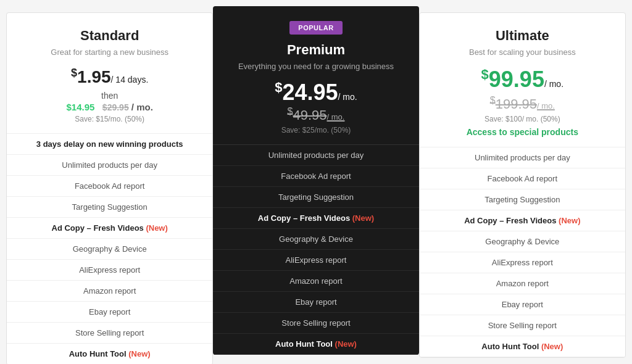 The width and height of the screenshot is (632, 364). Describe the element at coordinates (110, 144) in the screenshot. I see `standard-feature-0: 3 days delay on new winning products` at that location.